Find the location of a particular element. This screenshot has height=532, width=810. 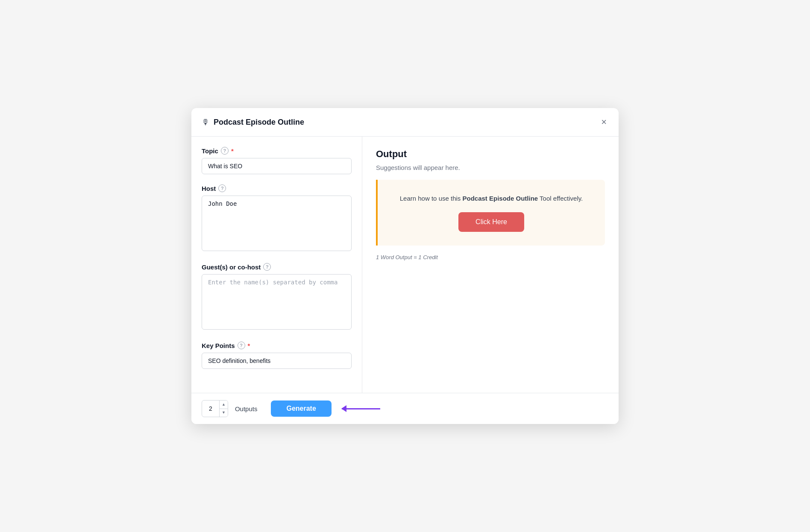

host-field-group: Host ? John Doe is located at coordinates (277, 219).